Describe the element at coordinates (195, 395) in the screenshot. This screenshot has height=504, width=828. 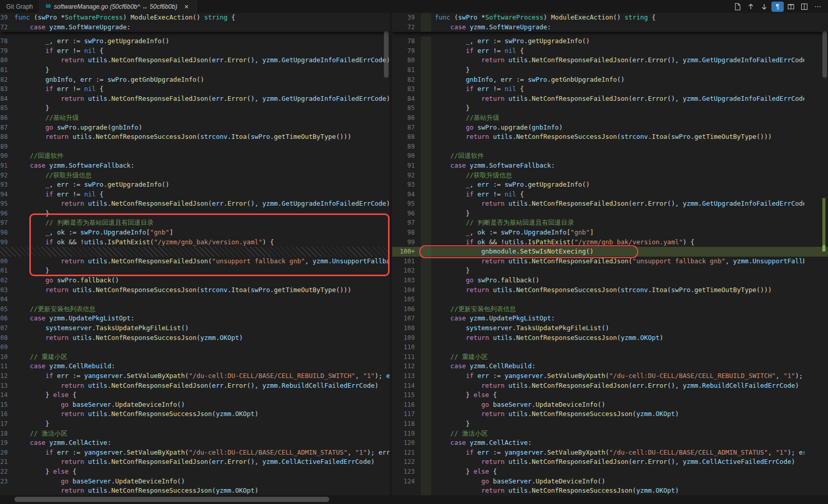
I see `code-line: 14 } else {` at that location.